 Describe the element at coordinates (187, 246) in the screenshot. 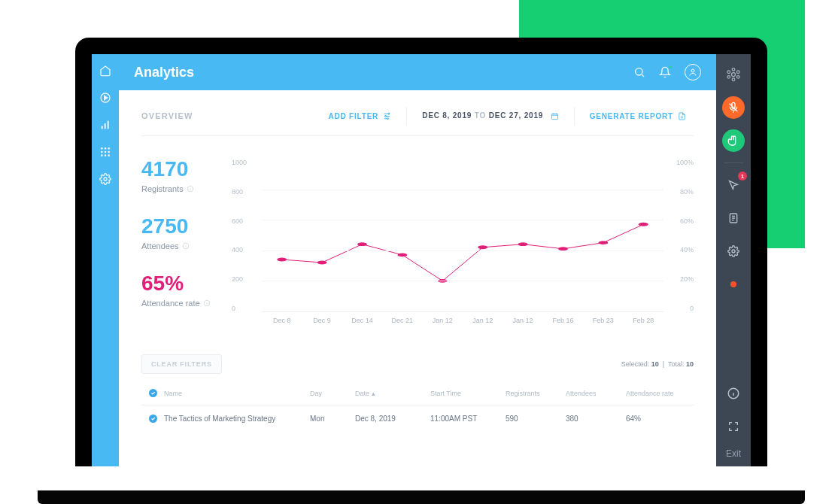

I see `metric-label: Attendees` at that location.